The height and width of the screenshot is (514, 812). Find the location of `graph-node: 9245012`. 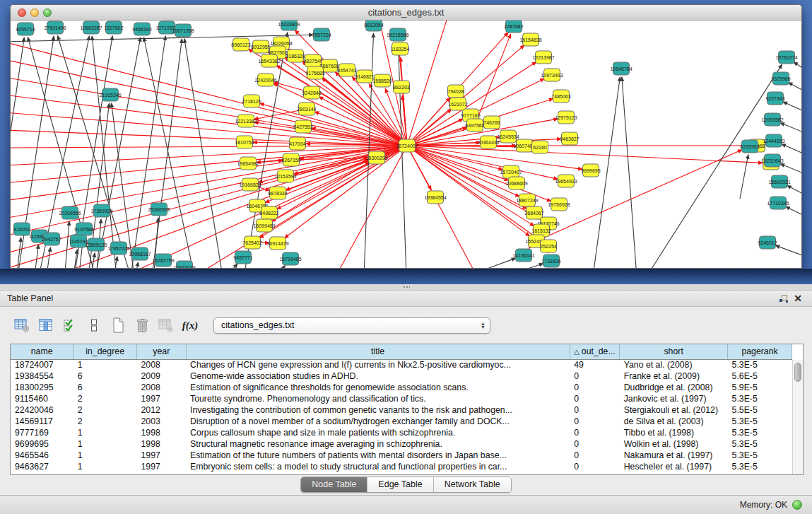

graph-node: 9245012 is located at coordinates (767, 243).